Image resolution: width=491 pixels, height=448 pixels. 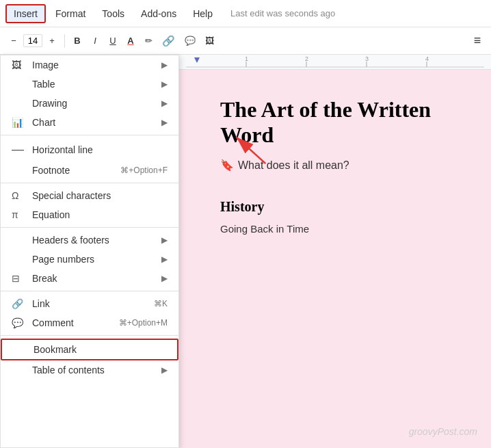 I want to click on font-minus-button: −, so click(x=14, y=41).